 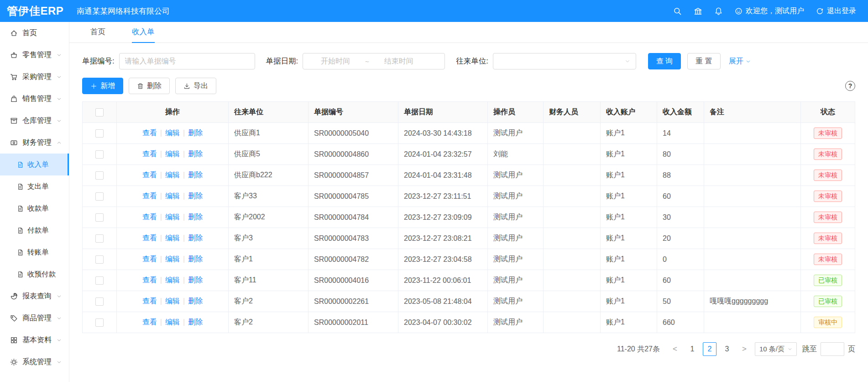 I want to click on cell-finance-staff, so click(x=572, y=133).